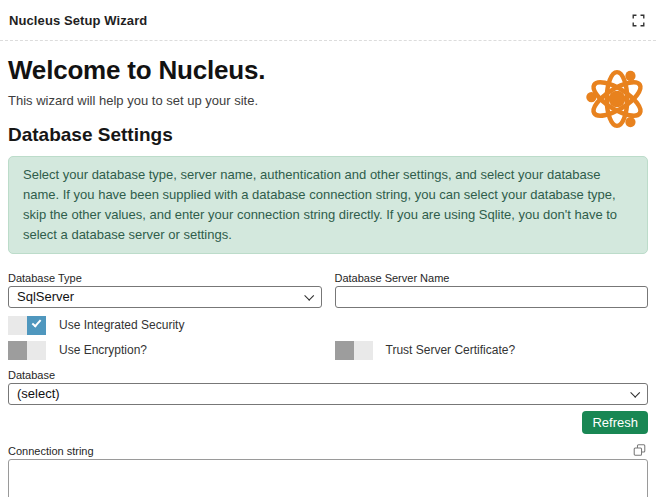 This screenshot has height=497, width=656. I want to click on connection-string-header: Connection string, so click(328, 450).